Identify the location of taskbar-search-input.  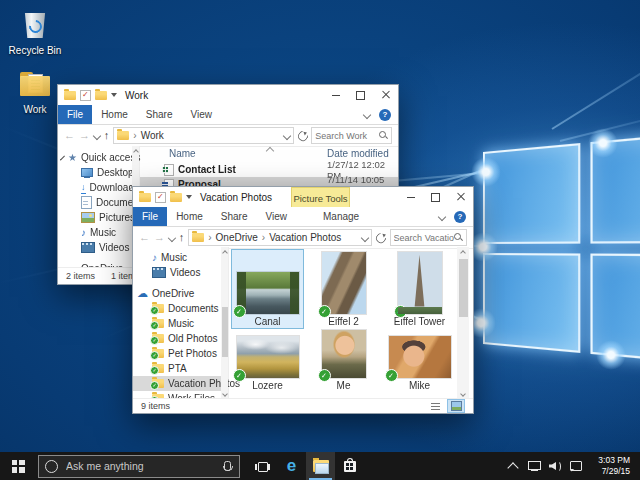
(141, 466).